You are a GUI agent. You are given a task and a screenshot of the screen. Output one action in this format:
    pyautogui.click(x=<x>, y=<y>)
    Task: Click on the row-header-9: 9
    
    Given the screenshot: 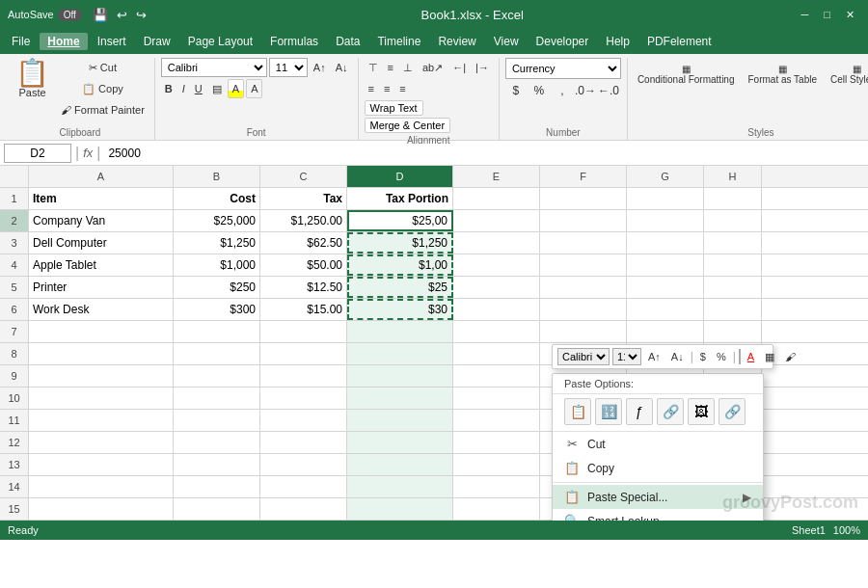 What is the action you would take?
    pyautogui.click(x=14, y=376)
    